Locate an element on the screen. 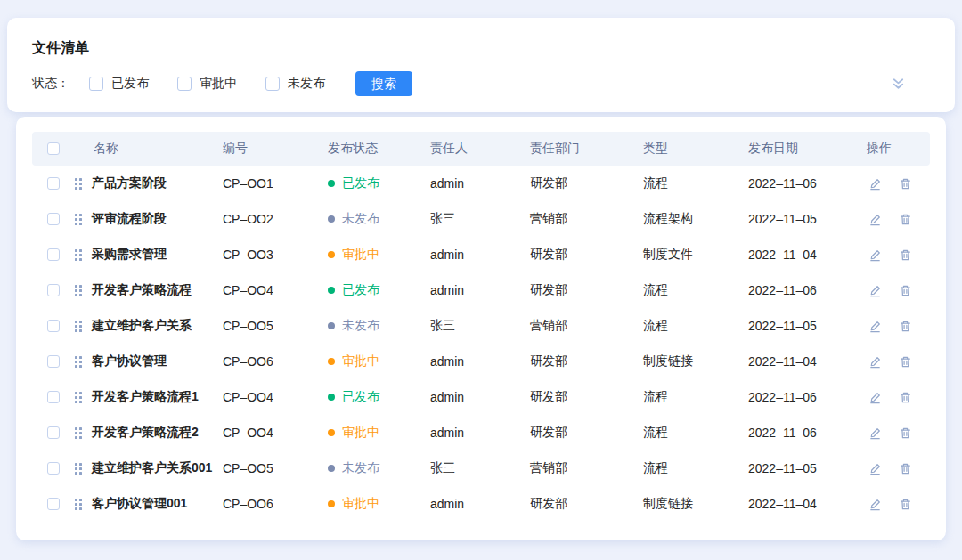 This screenshot has width=962, height=560. type-cell: 流程 is located at coordinates (691, 183).